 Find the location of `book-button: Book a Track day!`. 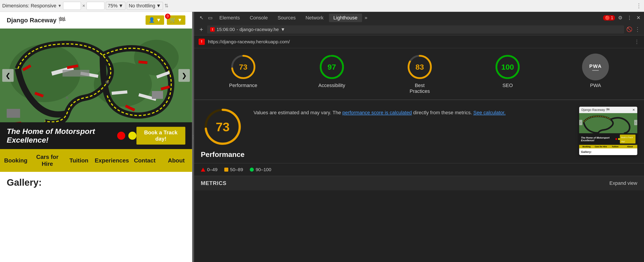

book-button: Book a Track day! is located at coordinates (161, 136).